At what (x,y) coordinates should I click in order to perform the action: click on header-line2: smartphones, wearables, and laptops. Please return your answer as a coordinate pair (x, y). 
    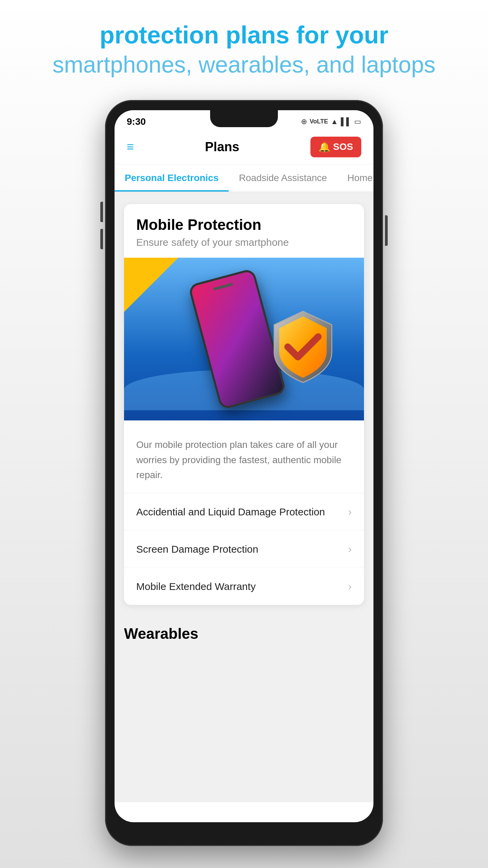
    Looking at the image, I should click on (244, 64).